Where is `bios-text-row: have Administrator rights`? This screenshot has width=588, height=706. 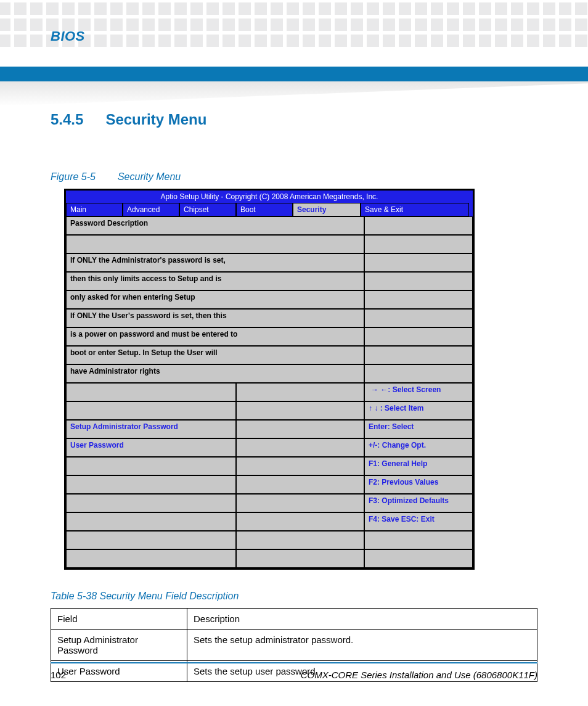 bios-text-row: have Administrator rights is located at coordinates (215, 374).